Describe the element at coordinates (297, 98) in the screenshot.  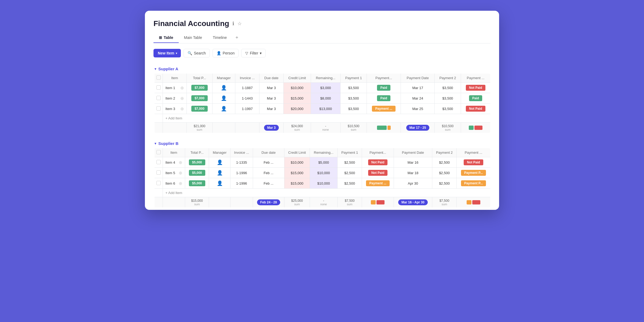
I see `credit-limit-cell: $15,000` at that location.